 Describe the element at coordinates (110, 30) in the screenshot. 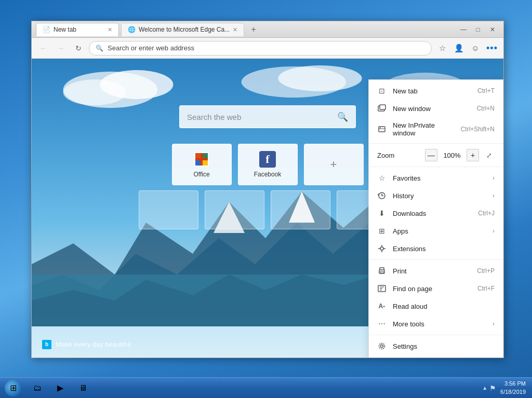

I see `tab-close-1: ✕` at that location.